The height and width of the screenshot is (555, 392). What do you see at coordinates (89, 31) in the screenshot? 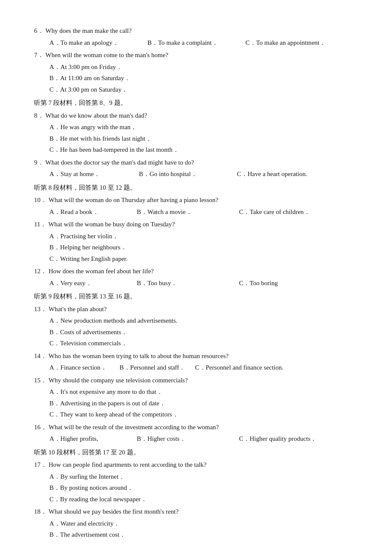
I see `q6-text: Why does the man make the call?` at bounding box center [89, 31].